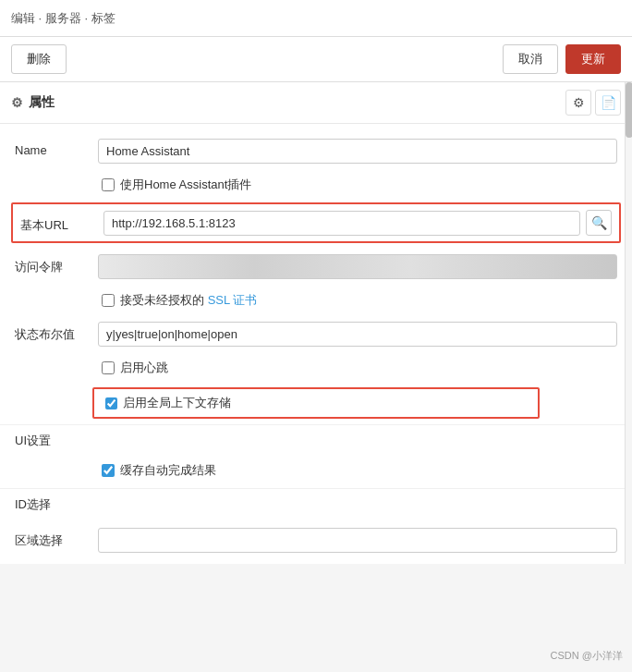  I want to click on section-title-text: 属性, so click(42, 103).